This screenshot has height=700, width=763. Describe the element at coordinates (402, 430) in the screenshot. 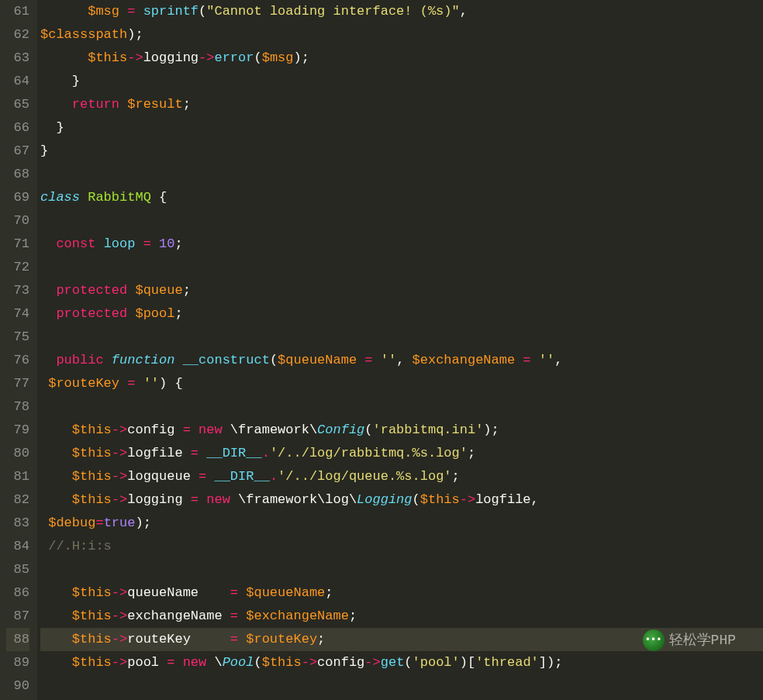

I see `code-line: $this->config = new \framework\Config('r…` at that location.